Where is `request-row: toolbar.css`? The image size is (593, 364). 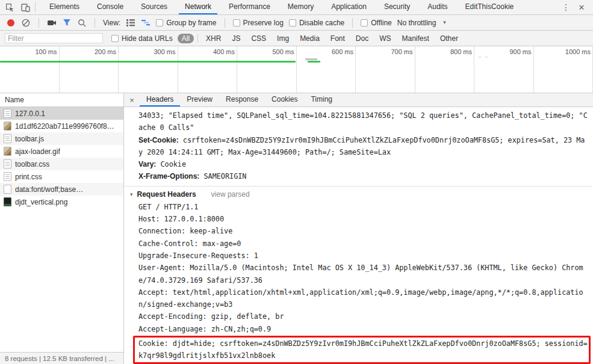
request-row: toolbar.css is located at coordinates (61, 164).